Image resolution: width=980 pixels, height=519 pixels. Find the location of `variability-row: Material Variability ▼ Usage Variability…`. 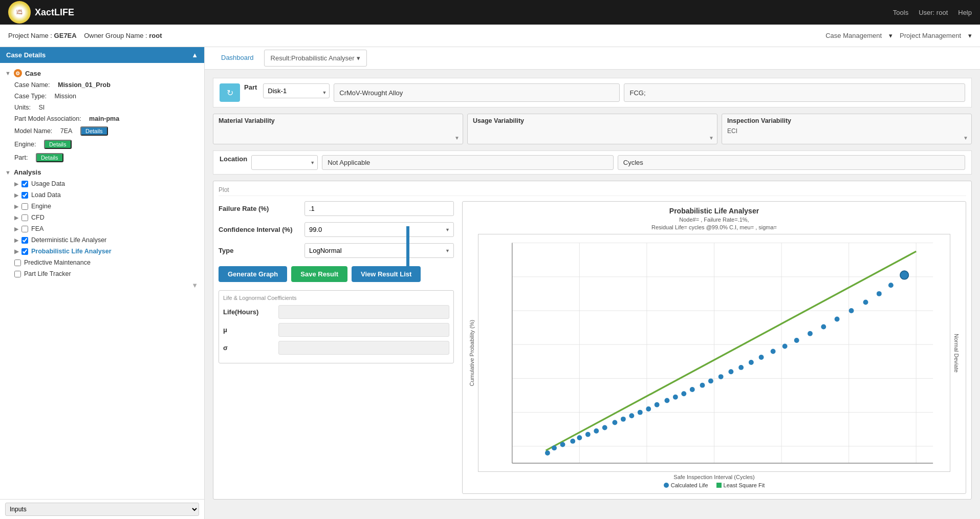

variability-row: Material Variability ▼ Usage Variability… is located at coordinates (593, 129).